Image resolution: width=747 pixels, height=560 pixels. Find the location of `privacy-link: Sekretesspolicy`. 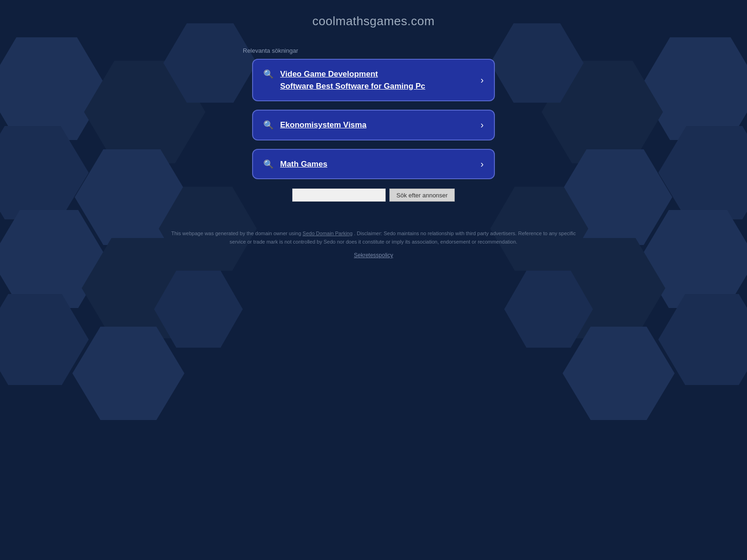

privacy-link: Sekretesspolicy is located at coordinates (374, 255).